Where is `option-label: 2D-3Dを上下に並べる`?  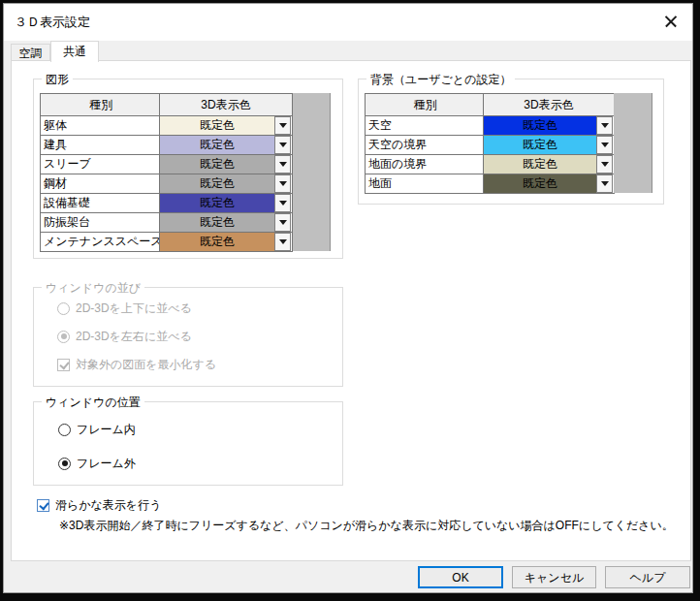 option-label: 2D-3Dを上下に並べる is located at coordinates (134, 308).